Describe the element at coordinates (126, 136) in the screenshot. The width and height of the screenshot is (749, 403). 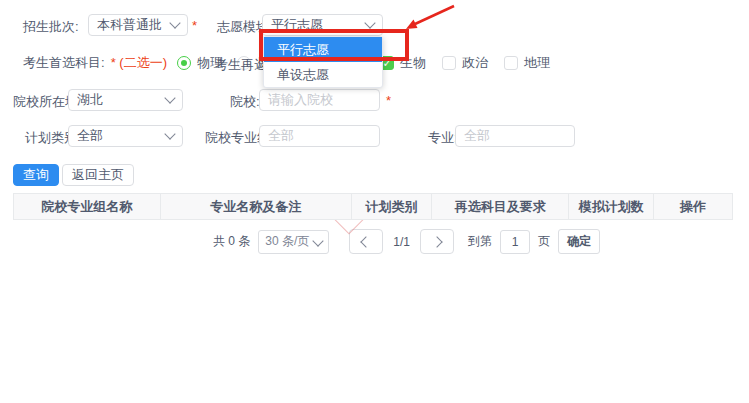
I see `plan-type-select: 全部` at that location.